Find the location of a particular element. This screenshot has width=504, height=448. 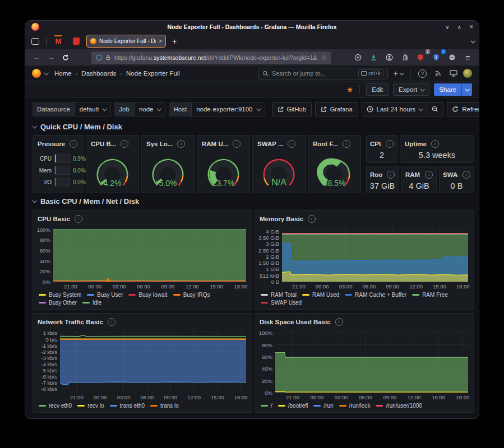

grafana-link-button: Grafana is located at coordinates (336, 109).